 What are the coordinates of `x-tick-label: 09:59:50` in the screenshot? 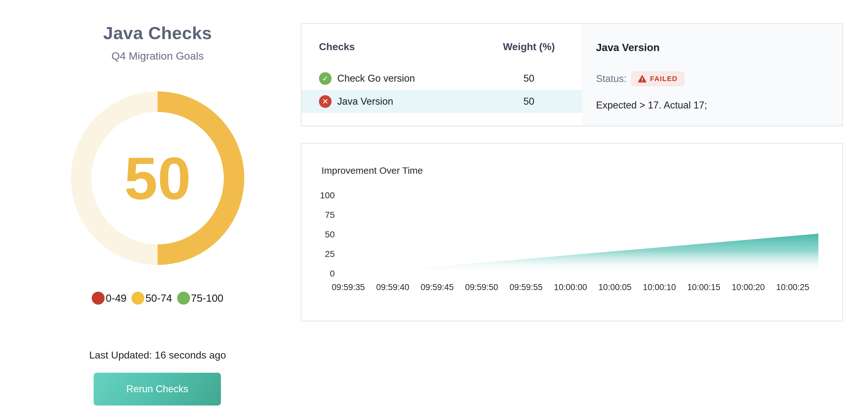 It's located at (482, 287).